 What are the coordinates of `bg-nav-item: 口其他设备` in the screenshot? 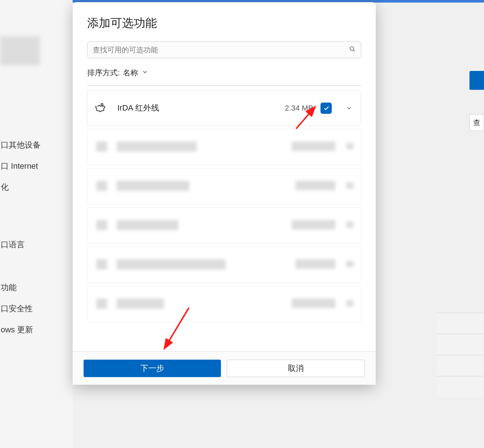 It's located at (36, 145).